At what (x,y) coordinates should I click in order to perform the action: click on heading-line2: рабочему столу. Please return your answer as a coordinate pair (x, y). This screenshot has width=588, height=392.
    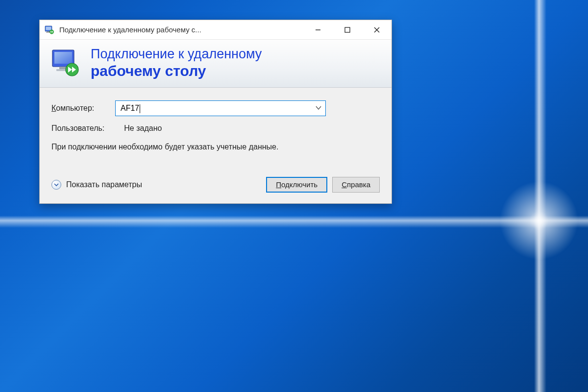
    Looking at the image, I should click on (176, 71).